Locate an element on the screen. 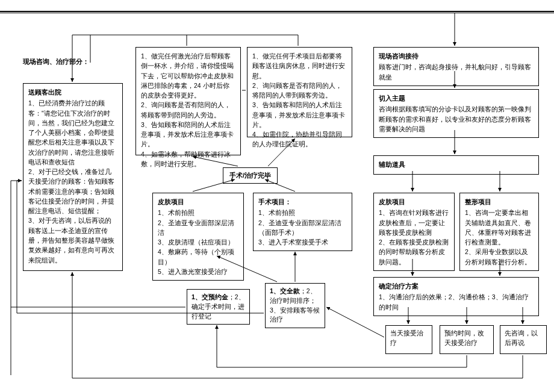 This screenshot has height=392, width=554. done-label: 手术/治疗完毕 is located at coordinates (251, 176).